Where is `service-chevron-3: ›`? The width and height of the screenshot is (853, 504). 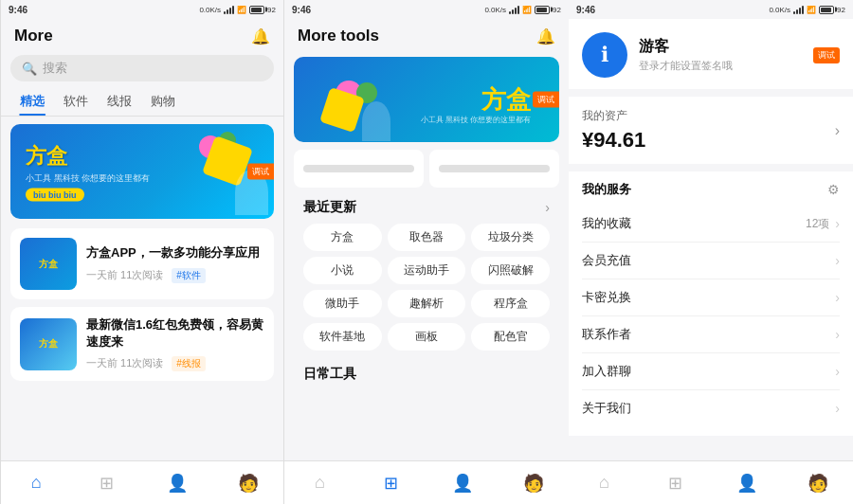
service-chevron-3: › is located at coordinates (838, 334).